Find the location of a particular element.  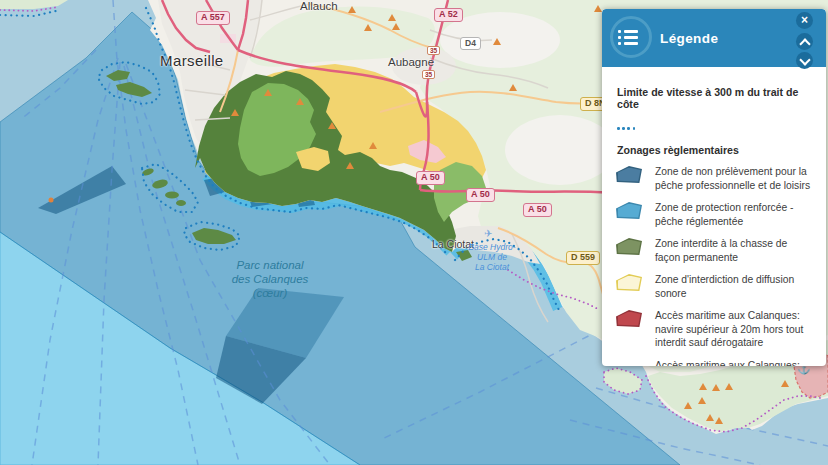

legend-item-label: Accès maritime aux Calanques: navire sup… is located at coordinates (734, 330).